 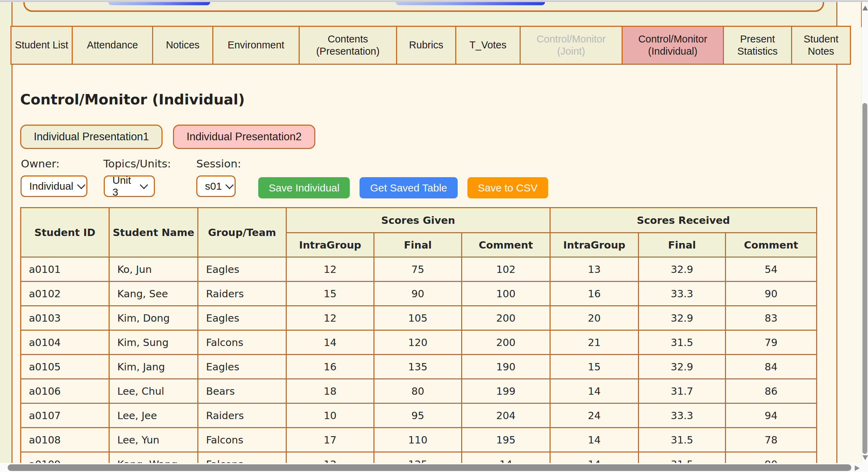 What do you see at coordinates (865, 458) in the screenshot?
I see `scroll-down-arrow-icon` at bounding box center [865, 458].